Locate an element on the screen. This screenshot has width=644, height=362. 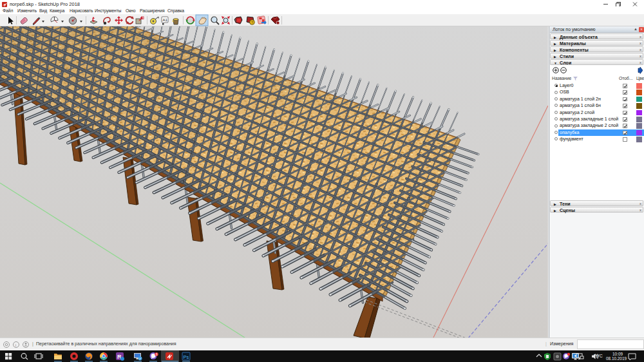
svg-text: A1 is located at coordinates (166, 20).